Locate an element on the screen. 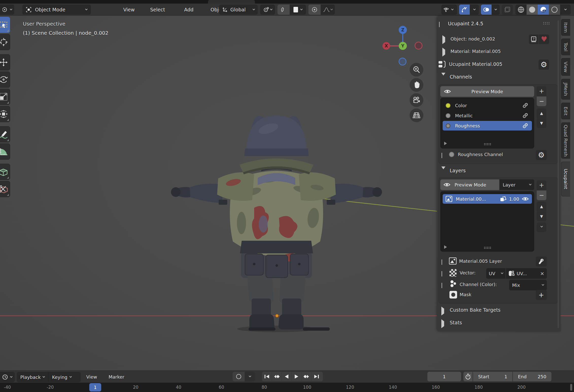  workspace-active-tab is located at coordinates (231, 2).